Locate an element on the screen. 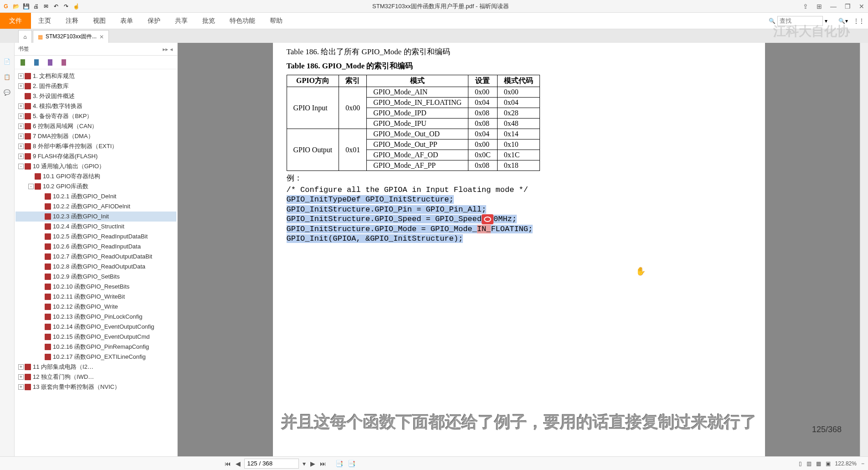 The image size is (868, 470). page-icon: 📄 is located at coordinates (7, 62).